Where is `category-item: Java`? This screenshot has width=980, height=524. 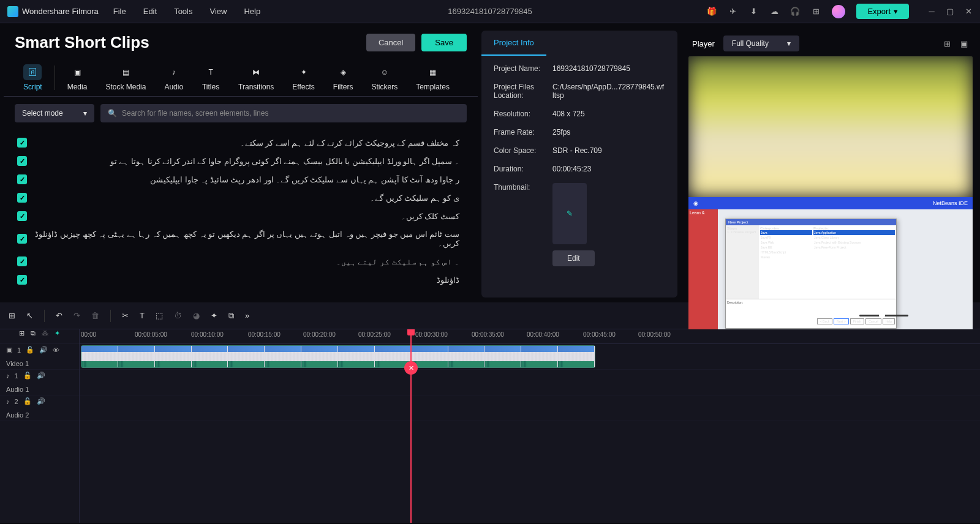
category-item: Java is located at coordinates (786, 233).